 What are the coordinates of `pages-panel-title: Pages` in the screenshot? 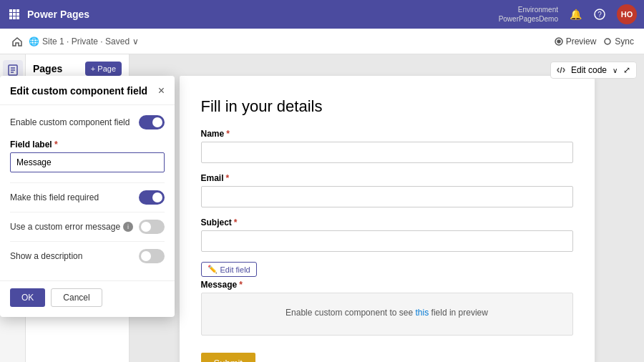 It's located at (47, 69).